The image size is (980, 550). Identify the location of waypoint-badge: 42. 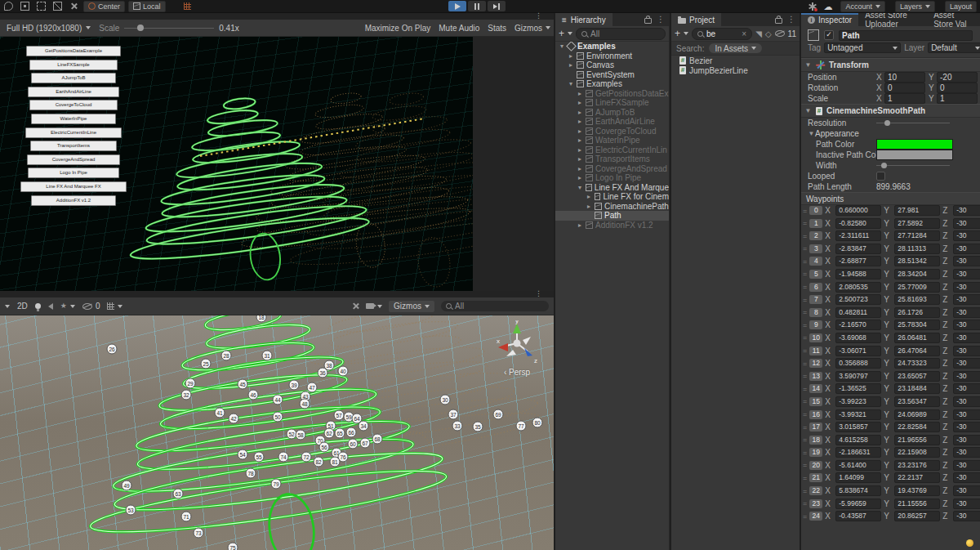
(234, 418).